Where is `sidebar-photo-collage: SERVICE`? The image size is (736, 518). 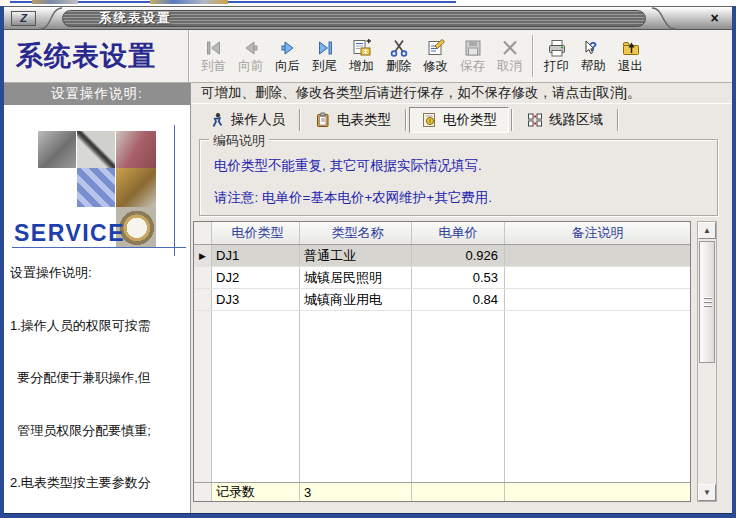
sidebar-photo-collage: SERVICE is located at coordinates (97, 176).